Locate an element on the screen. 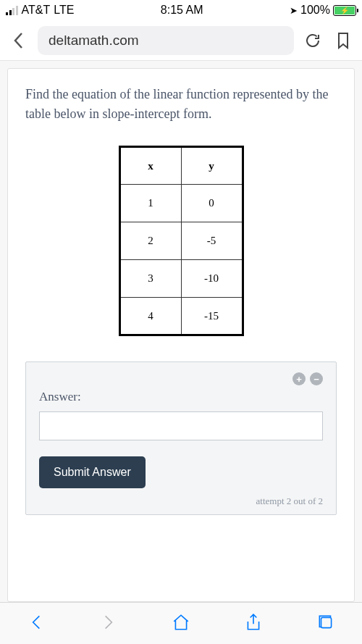  signal-icon is located at coordinates (12, 10).